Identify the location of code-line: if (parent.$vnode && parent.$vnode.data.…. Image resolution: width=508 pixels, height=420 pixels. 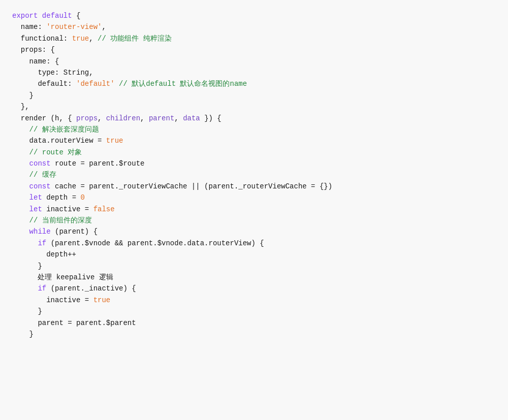
(254, 243).